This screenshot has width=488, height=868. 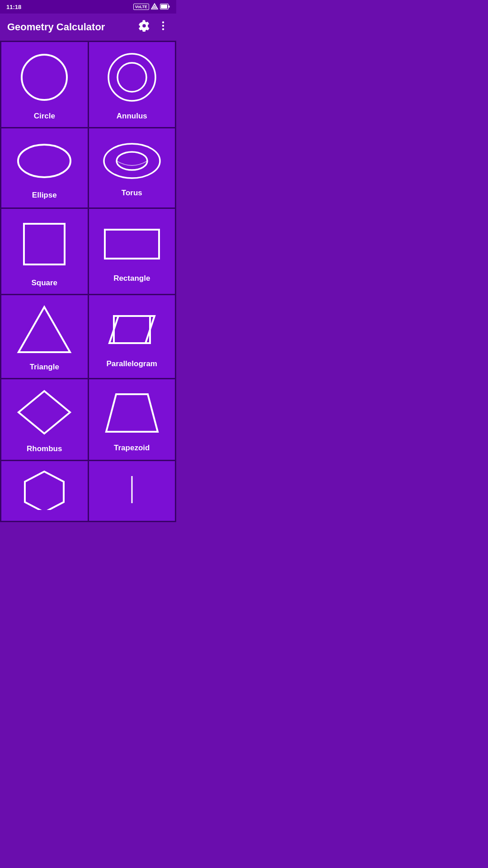 What do you see at coordinates (155, 7) in the screenshot?
I see `signal-icon` at bounding box center [155, 7].